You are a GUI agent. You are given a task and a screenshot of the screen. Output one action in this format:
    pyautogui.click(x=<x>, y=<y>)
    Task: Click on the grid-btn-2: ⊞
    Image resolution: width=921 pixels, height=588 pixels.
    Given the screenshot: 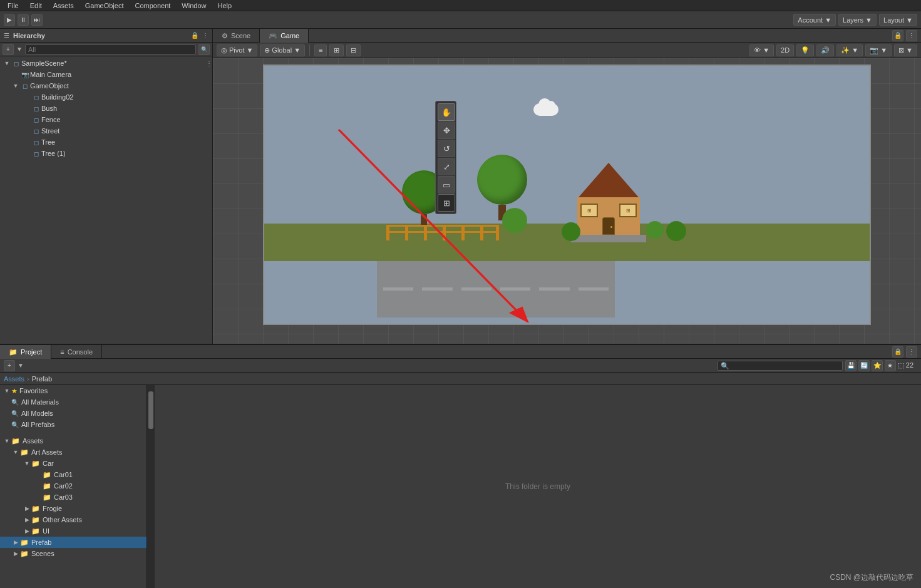 What is the action you would take?
    pyautogui.click(x=337, y=50)
    